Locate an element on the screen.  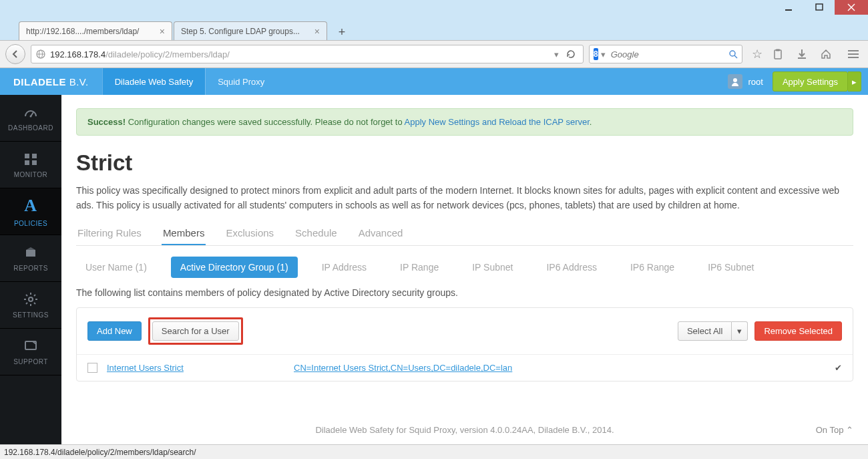
search-icon is located at coordinates (733, 54).